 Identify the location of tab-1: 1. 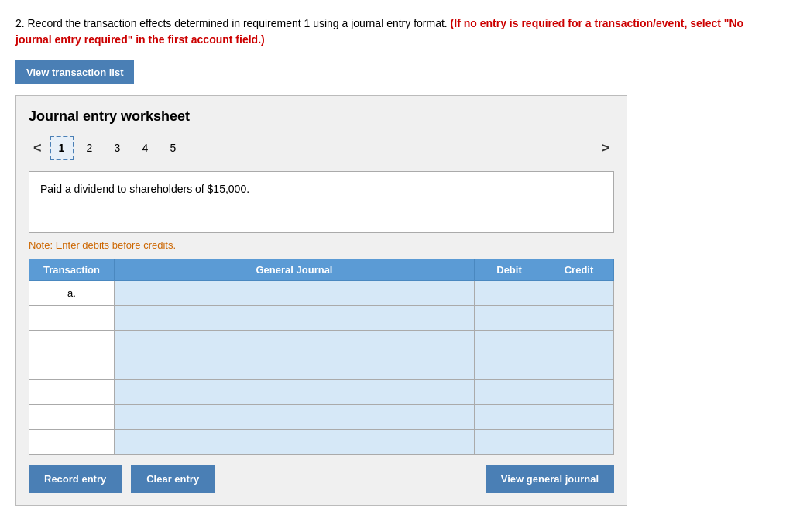
(62, 148).